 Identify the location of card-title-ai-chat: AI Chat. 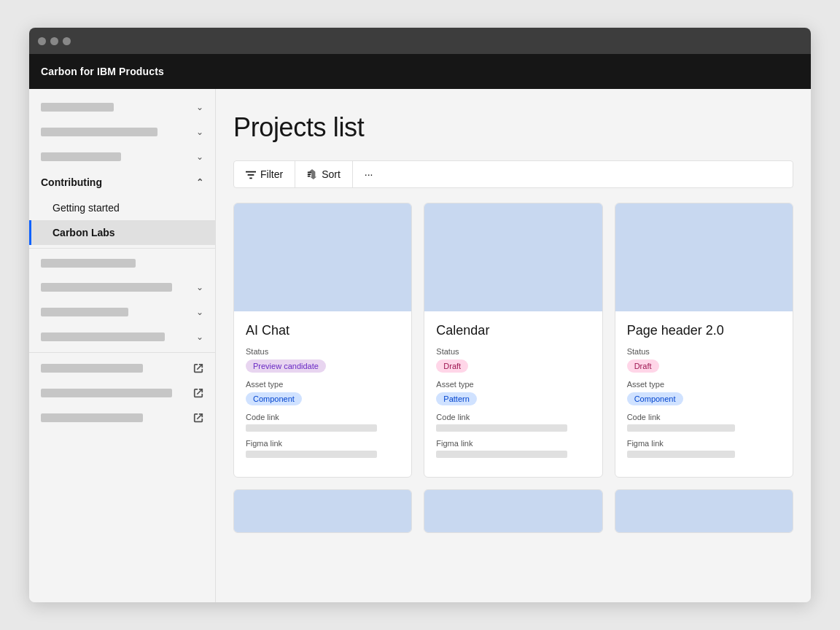
(322, 331).